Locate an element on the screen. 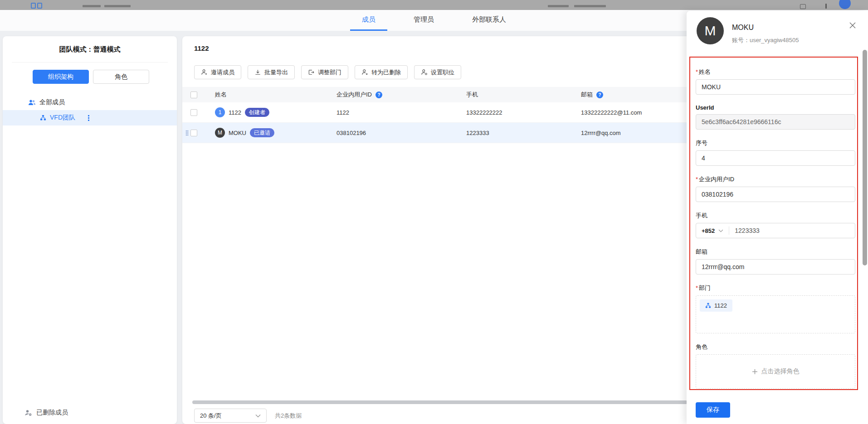 The width and height of the screenshot is (868, 424). close-icon is located at coordinates (853, 25).